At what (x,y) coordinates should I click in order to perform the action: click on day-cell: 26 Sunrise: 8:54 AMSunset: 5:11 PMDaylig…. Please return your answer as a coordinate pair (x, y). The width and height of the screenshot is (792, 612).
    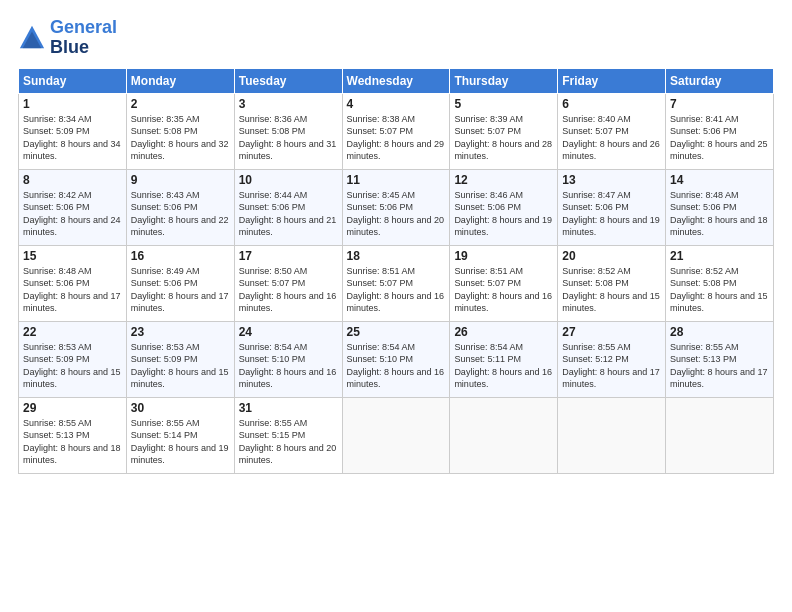
    Looking at the image, I should click on (504, 359).